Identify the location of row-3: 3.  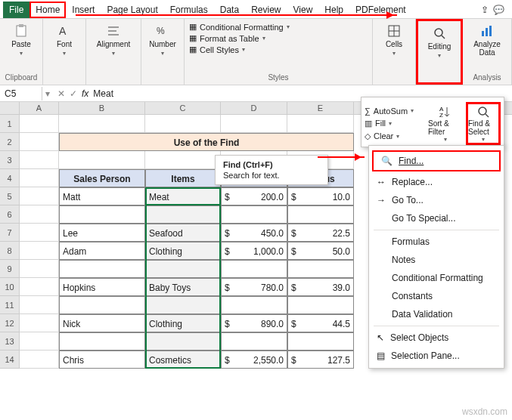
(10, 160).